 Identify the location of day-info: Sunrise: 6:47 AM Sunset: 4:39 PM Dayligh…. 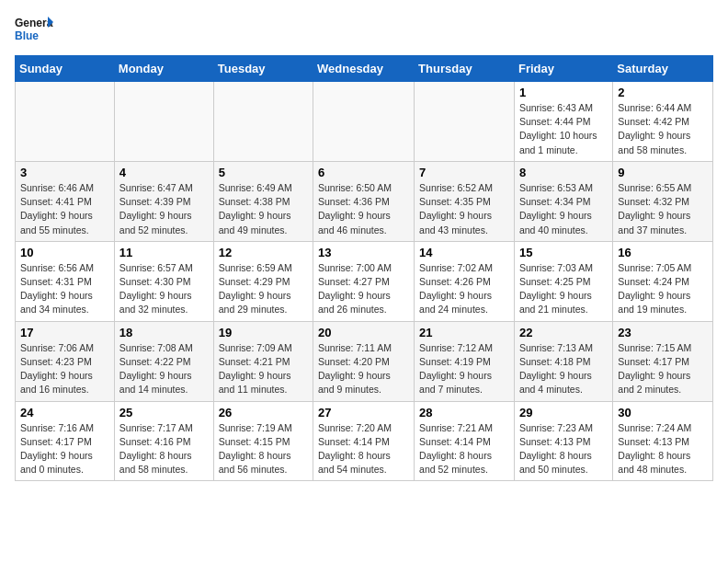
(164, 210).